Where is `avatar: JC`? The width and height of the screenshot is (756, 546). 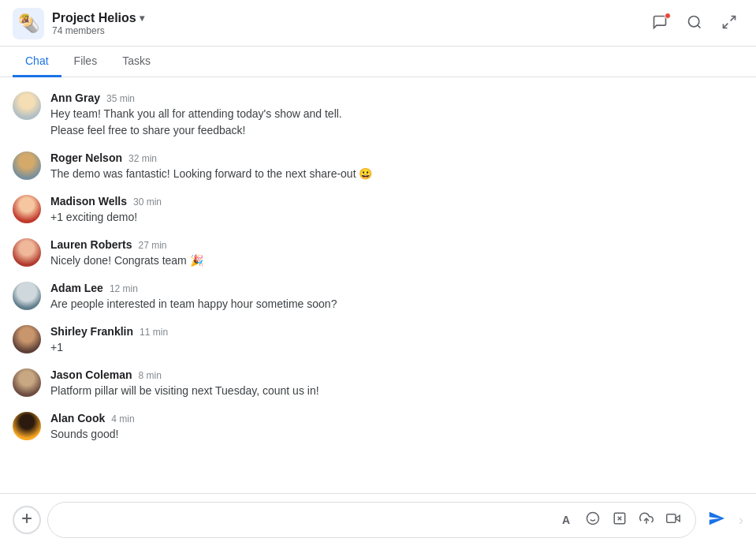 avatar: JC is located at coordinates (27, 383).